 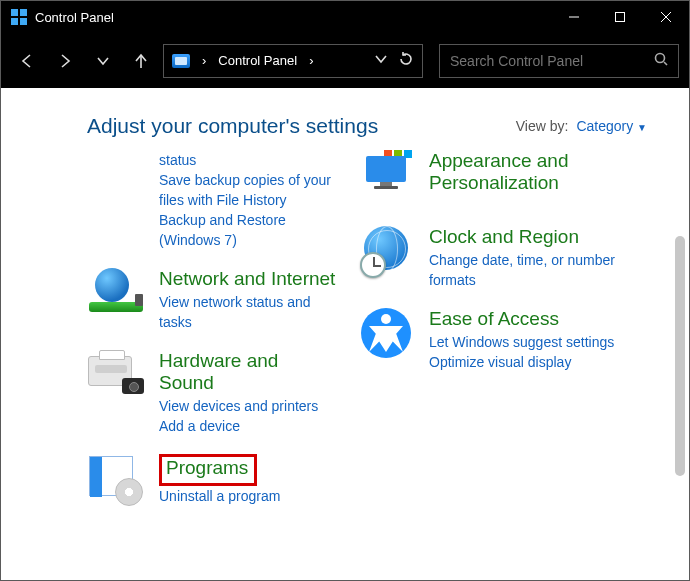 I want to click on sublink: Let Windows suggest settings, so click(x=522, y=342).